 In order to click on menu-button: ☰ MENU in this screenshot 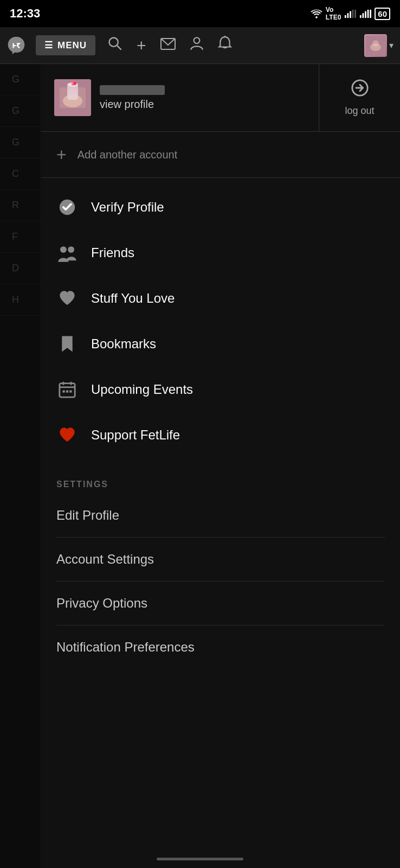, I will do `click(66, 46)`.